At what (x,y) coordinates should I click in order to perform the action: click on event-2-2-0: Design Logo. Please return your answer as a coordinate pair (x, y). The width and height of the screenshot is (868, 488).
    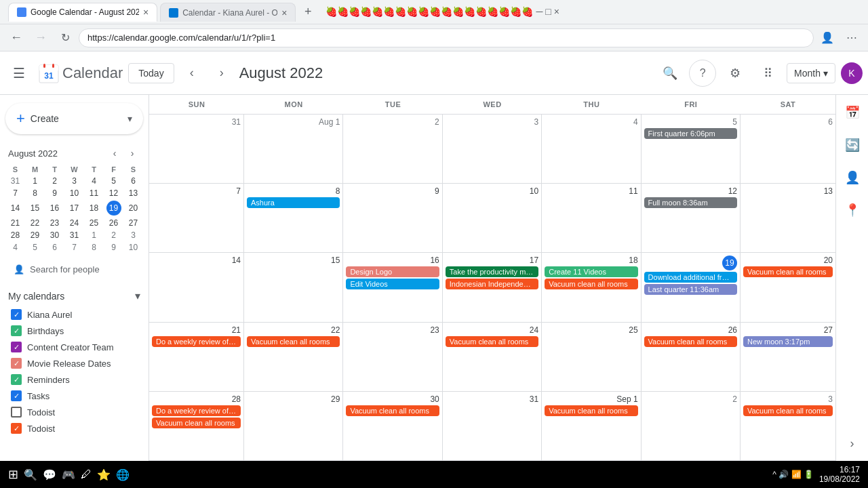
    Looking at the image, I should click on (392, 272).